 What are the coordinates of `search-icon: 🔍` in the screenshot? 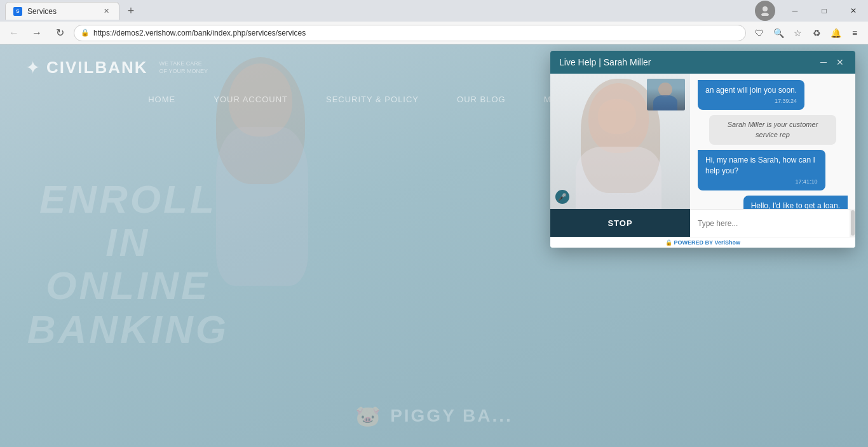 It's located at (778, 33).